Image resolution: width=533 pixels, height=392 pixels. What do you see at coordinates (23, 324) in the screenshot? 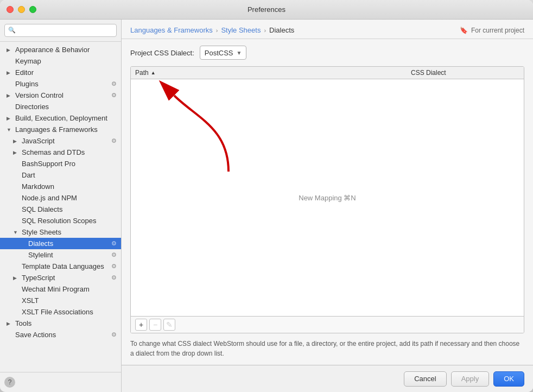
I see `sidebar-item-label: Tools` at bounding box center [23, 324].